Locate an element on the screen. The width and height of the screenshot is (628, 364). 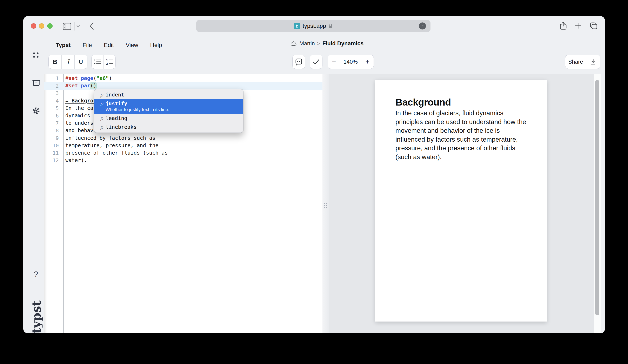
checkmark-icon is located at coordinates (316, 62).